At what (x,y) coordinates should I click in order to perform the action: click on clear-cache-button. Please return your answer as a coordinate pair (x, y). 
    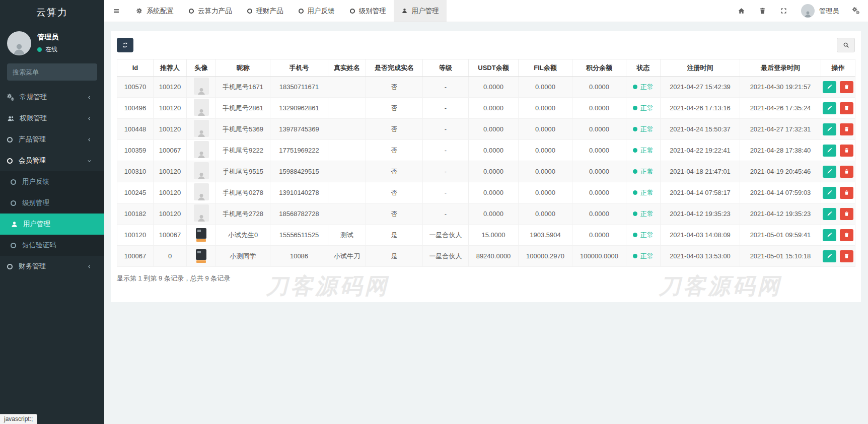
    Looking at the image, I should click on (762, 11).